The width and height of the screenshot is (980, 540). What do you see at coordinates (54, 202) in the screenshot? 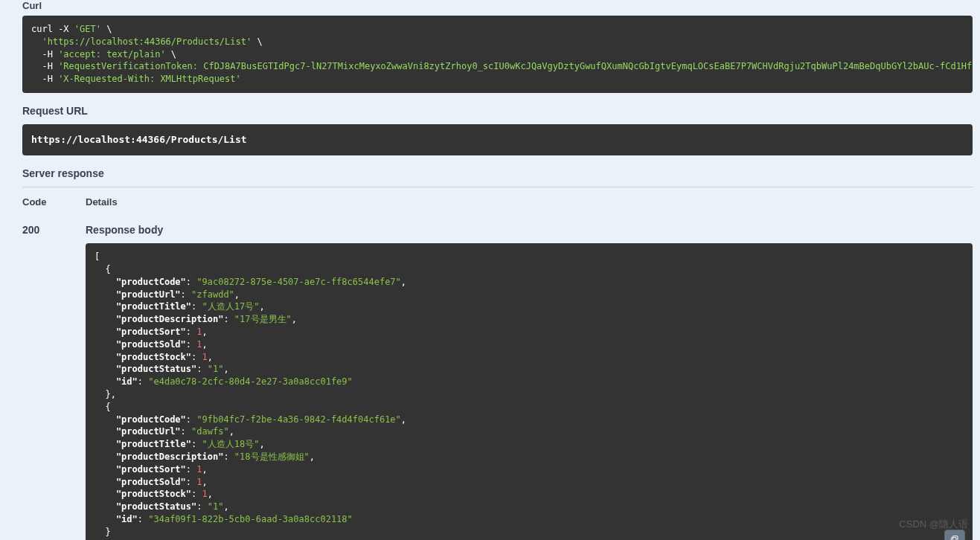
I see `col-code-header: Code` at bounding box center [54, 202].